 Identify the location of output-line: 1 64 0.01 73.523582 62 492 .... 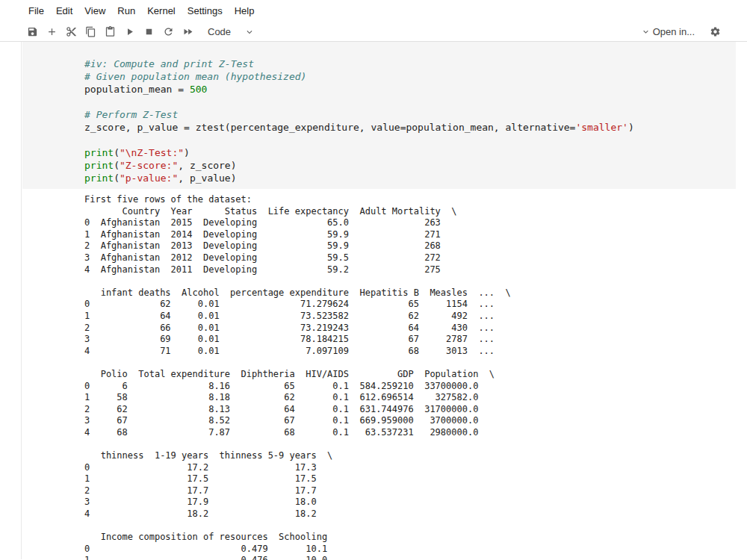
(412, 317).